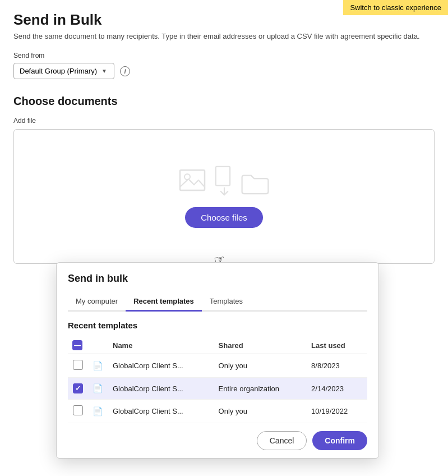 The width and height of the screenshot is (448, 476). What do you see at coordinates (78, 388) in the screenshot?
I see `check-icon: ✓` at bounding box center [78, 388].